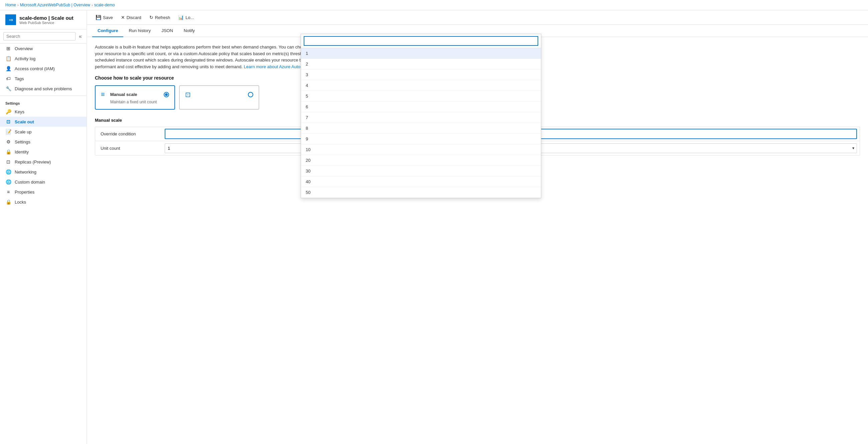  I want to click on activity-log-icon: 📋, so click(8, 59).